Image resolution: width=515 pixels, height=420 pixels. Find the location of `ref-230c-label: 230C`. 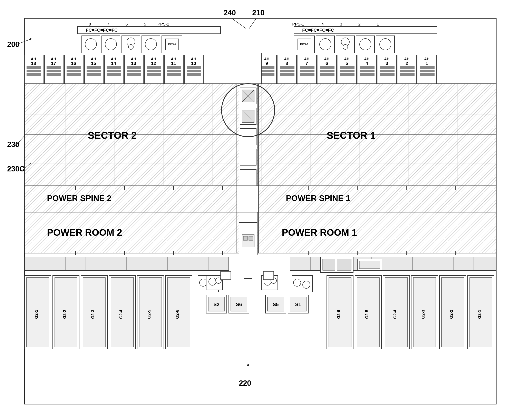

ref-230c-label: 230C is located at coordinates (16, 169).